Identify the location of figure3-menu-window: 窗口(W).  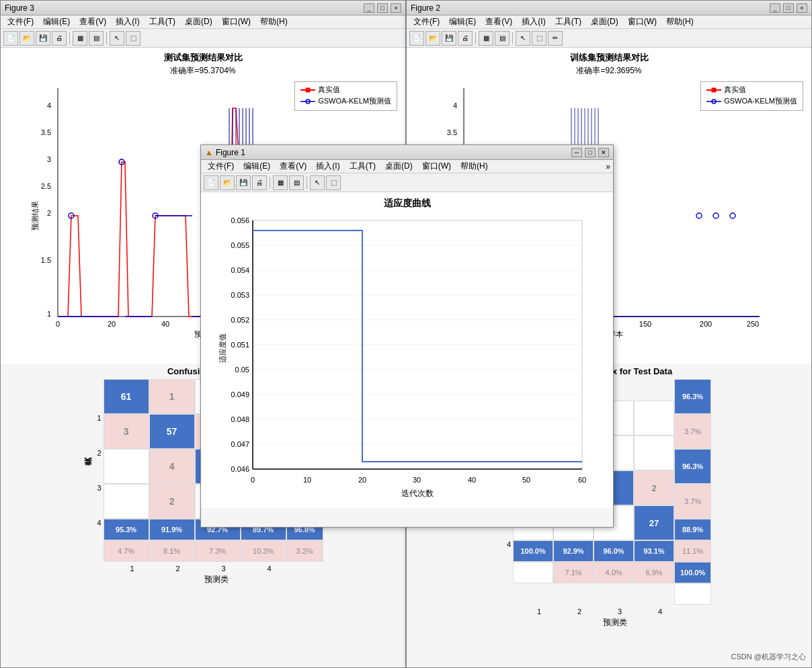
(237, 22).